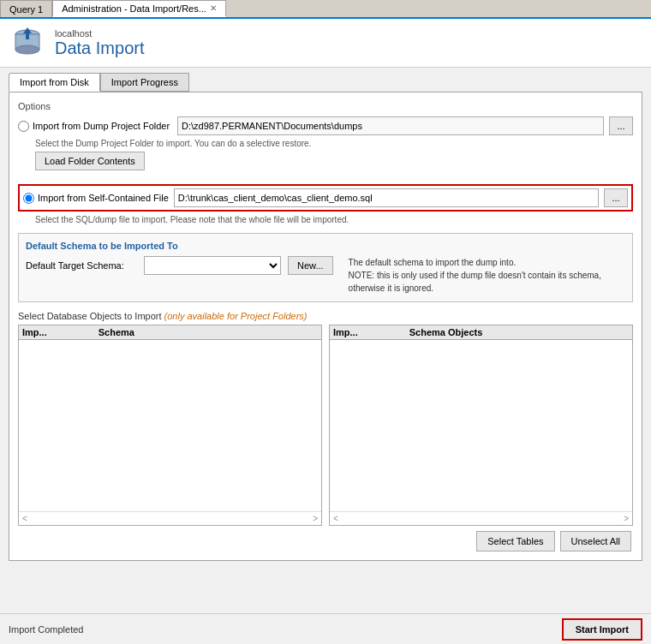  I want to click on select-tables-button: Select Tables, so click(516, 541).